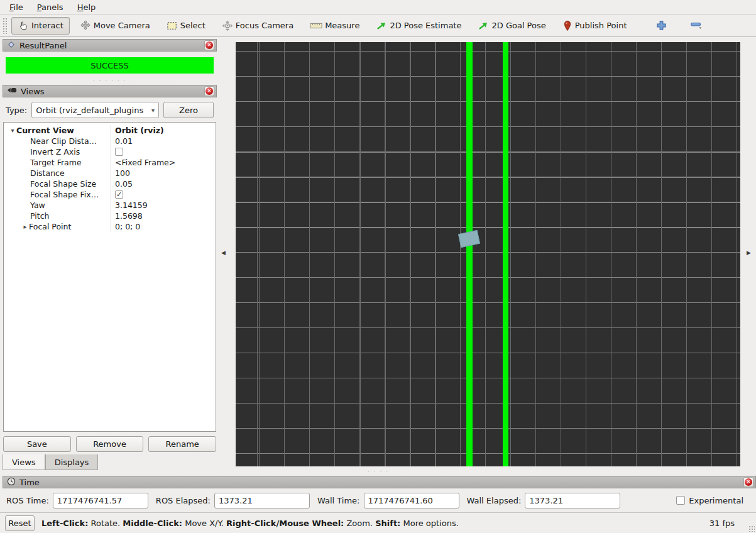 The height and width of the screenshot is (533, 756). I want to click on map-pin-icon, so click(567, 26).